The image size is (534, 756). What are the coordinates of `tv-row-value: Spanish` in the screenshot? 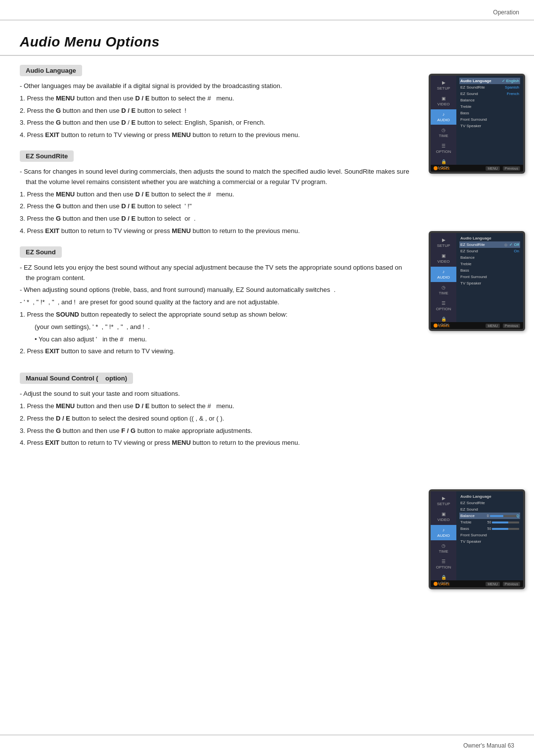 It's located at (512, 87).